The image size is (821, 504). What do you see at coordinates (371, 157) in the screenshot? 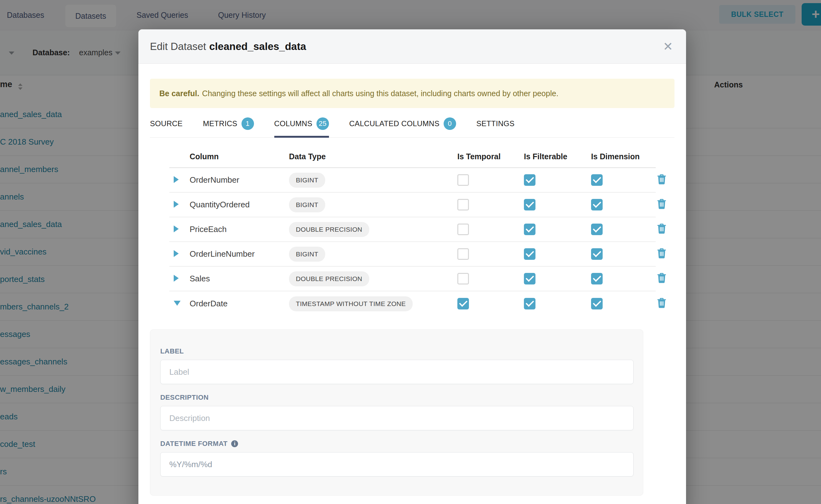
I see `header-data-type: Data Type` at bounding box center [371, 157].